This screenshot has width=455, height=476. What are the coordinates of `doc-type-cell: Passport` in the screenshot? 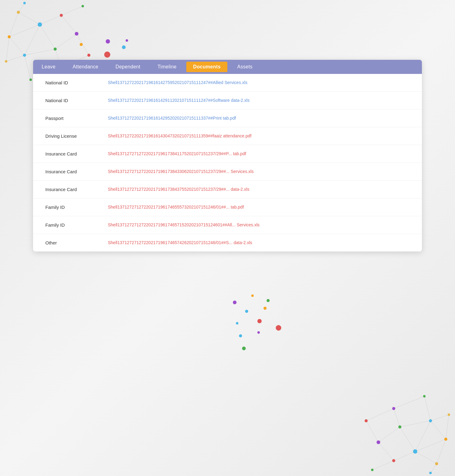 It's located at (67, 118).